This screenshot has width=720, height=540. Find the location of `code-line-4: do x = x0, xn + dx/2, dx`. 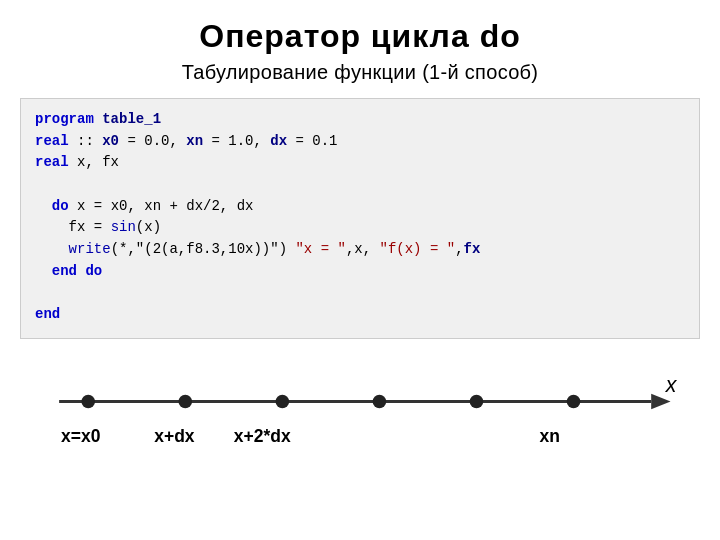

code-line-4: do x = x0, xn + dx/2, dx is located at coordinates (360, 207).